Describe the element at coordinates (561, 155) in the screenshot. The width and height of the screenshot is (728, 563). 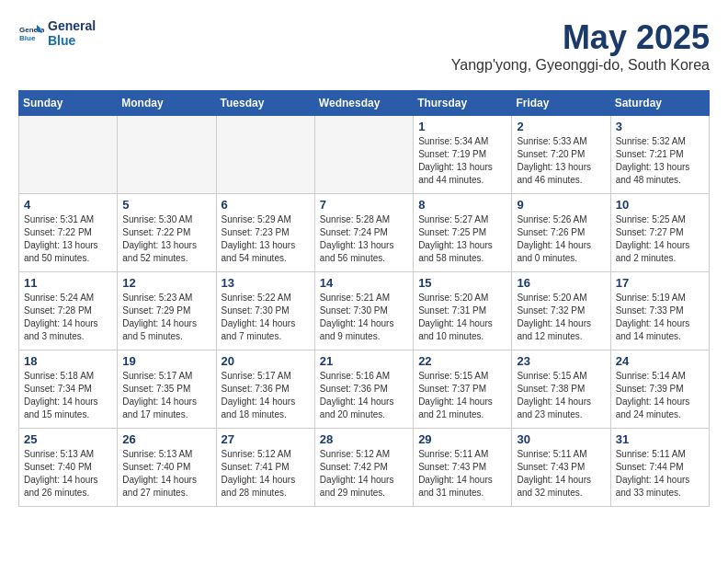
I see `calendar-cell: 2Sunrise: 5:33 AMSunset: 7:20 PMDaylight…` at that location.